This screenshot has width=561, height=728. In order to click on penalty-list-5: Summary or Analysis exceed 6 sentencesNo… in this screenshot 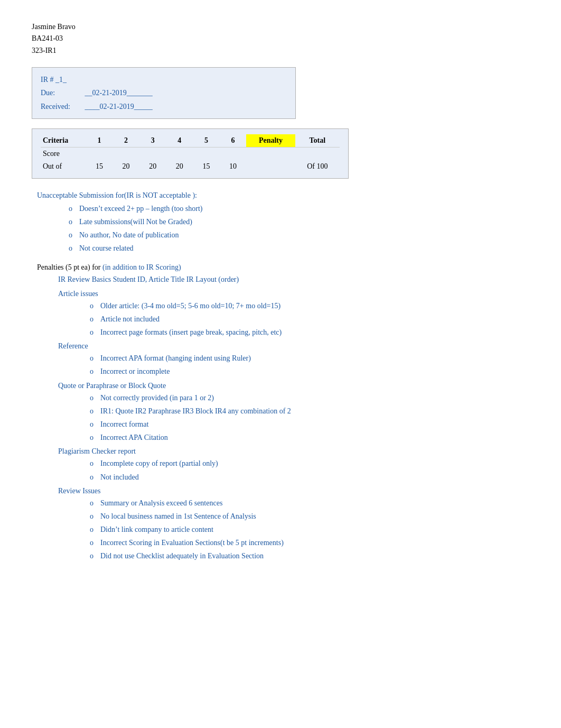, I will do `click(310, 530)`.